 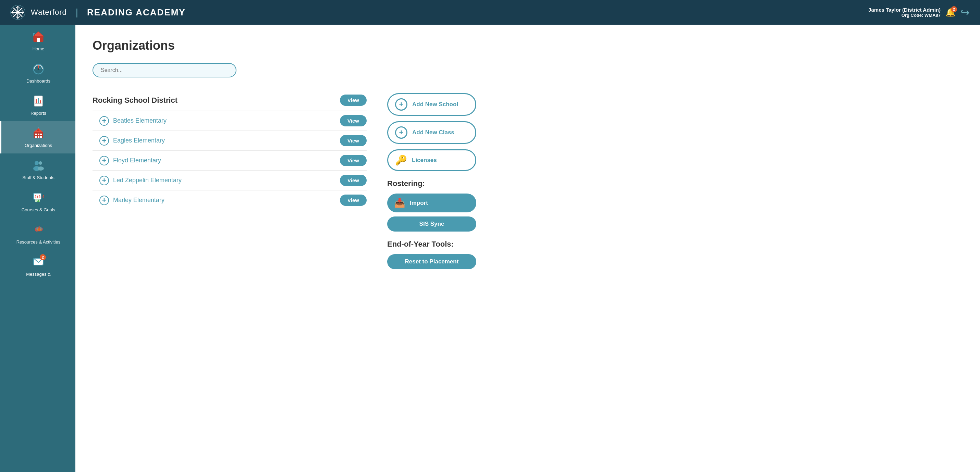 What do you see at coordinates (401, 104) in the screenshot?
I see `add-school-icon: +` at bounding box center [401, 104].